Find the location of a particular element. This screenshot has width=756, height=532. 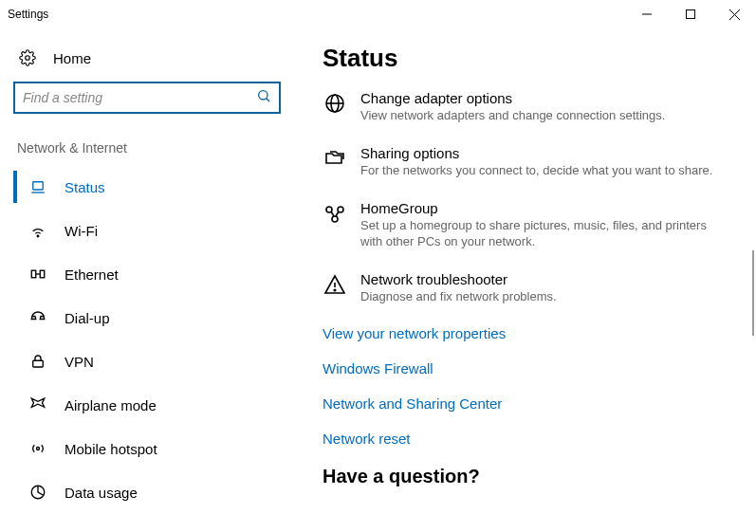

option-title: Change adapter options is located at coordinates (512, 99).